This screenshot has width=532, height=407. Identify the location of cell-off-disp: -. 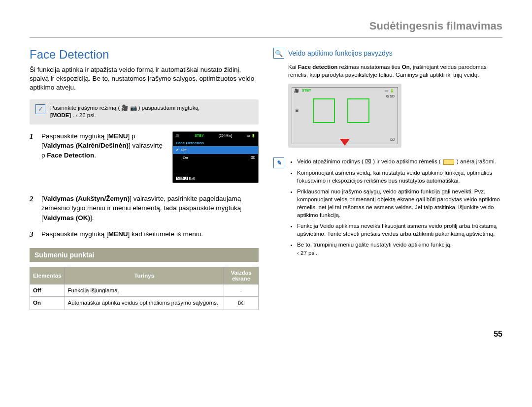
(241, 290).